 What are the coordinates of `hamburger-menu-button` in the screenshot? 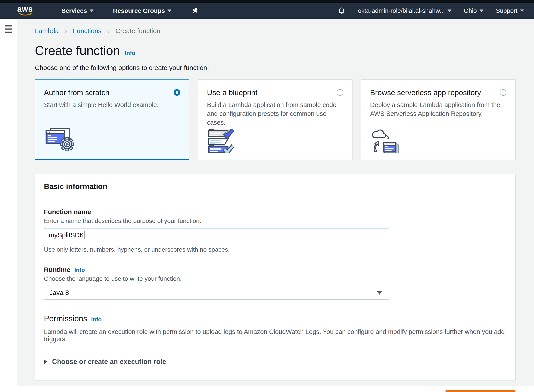 It's located at (9, 30).